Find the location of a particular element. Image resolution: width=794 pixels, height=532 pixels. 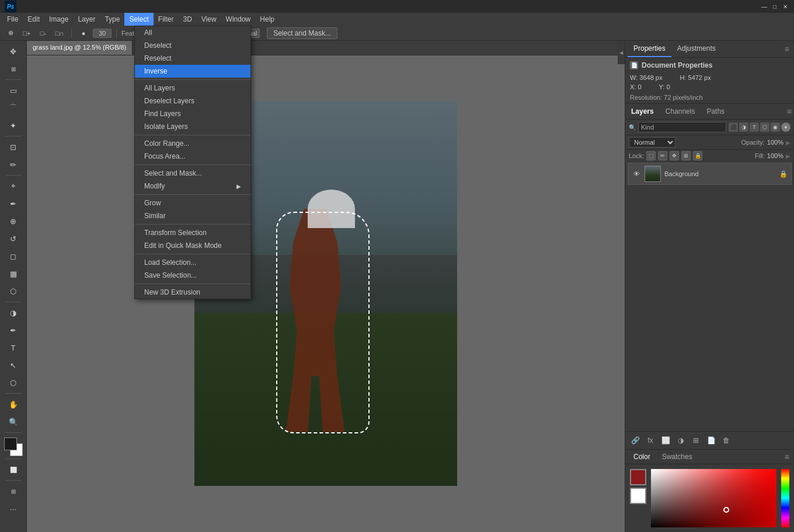

lock-artboard-icon: ⊞ is located at coordinates (686, 156).